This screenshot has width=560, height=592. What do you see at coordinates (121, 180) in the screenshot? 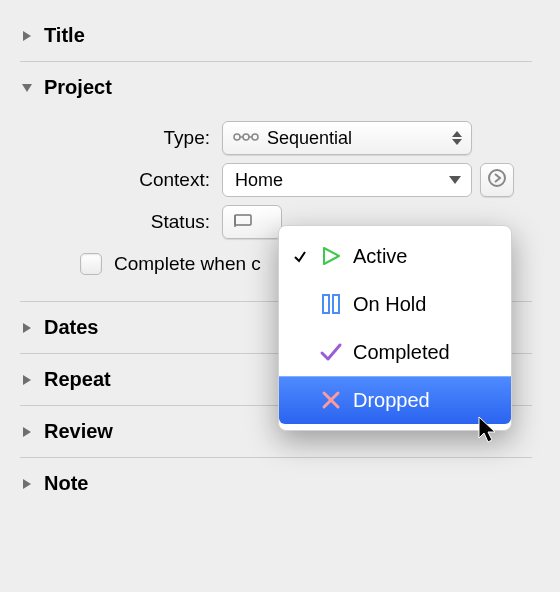
I see `context-label: Context:` at bounding box center [121, 180].